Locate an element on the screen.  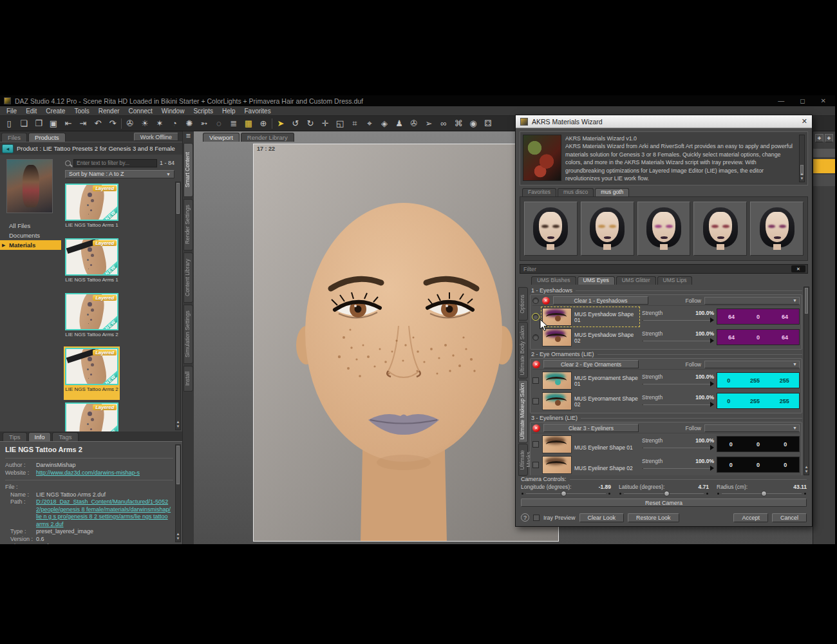
eyeliner-01-select: MUS Eyeliner Shape 01 is located at coordinates (590, 444).